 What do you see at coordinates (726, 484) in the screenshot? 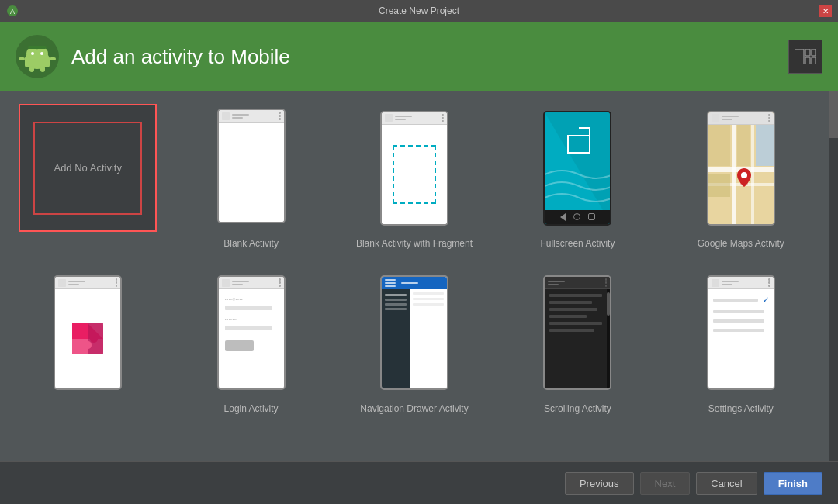
I see `cancel-button: Cancel` at bounding box center [726, 484].